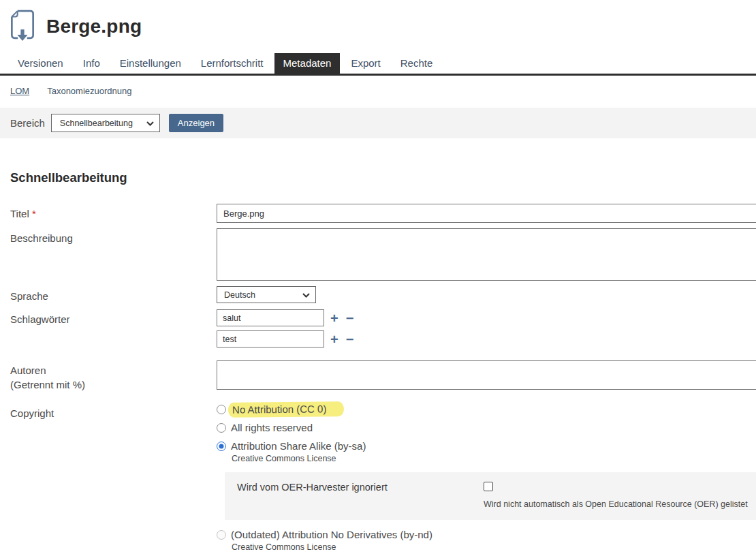 This screenshot has height=556, width=756. Describe the element at coordinates (286, 409) in the screenshot. I see `copyright-option-label-highlighted: No Attribution (CC 0)` at that location.